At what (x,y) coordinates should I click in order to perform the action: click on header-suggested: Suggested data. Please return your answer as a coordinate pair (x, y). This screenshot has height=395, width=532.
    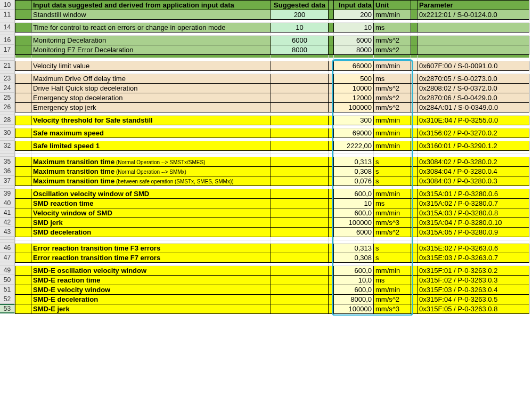
    Looking at the image, I should click on (300, 5).